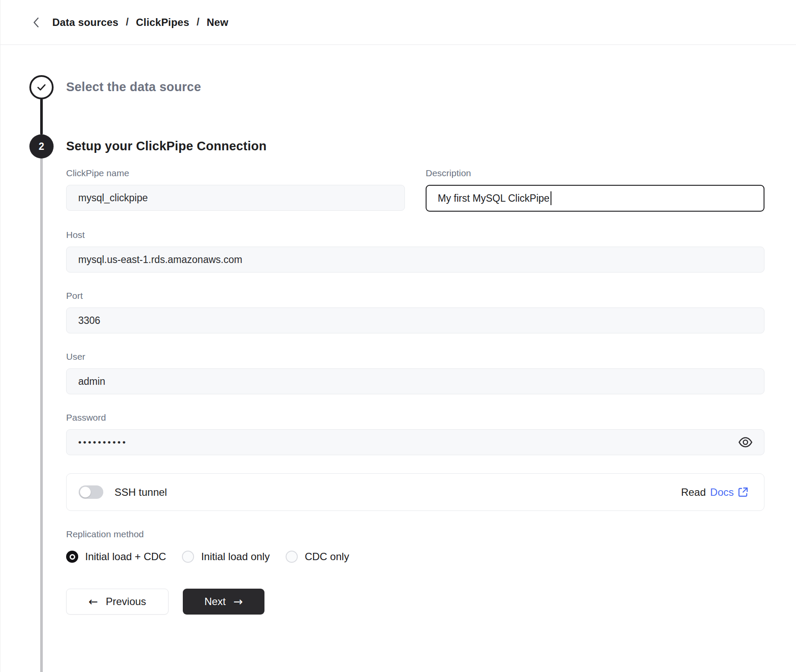 This screenshot has height=672, width=796. Describe the element at coordinates (93, 602) in the screenshot. I see `arrow-left-icon: ←` at that location.